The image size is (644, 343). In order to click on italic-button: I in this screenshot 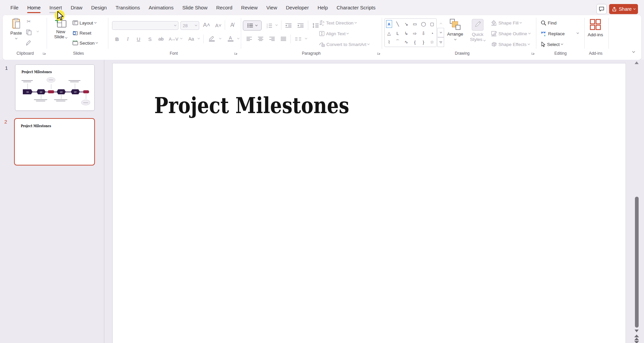, I will do `click(128, 39)`.